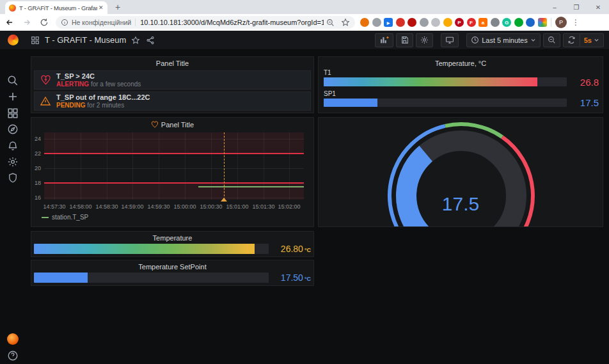  Describe the element at coordinates (13, 81) in the screenshot. I see `search-icon` at that location.